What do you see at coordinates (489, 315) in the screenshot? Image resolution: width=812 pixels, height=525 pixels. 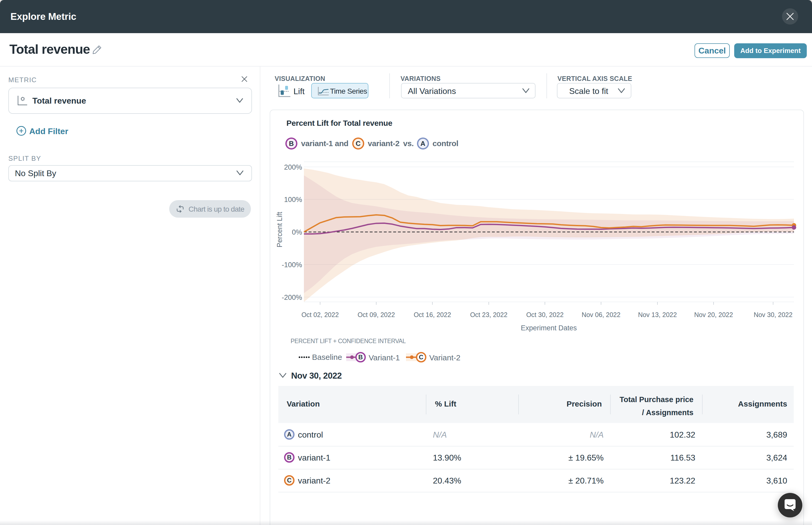 I see `svg-text: Oct 23, 2022` at bounding box center [489, 315].